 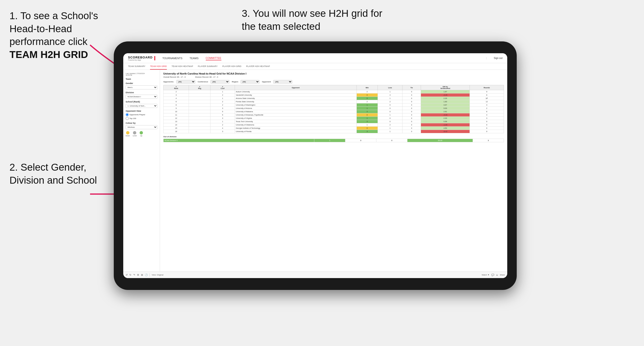 I want to click on cell-rank: 13, so click(x=176, y=122).